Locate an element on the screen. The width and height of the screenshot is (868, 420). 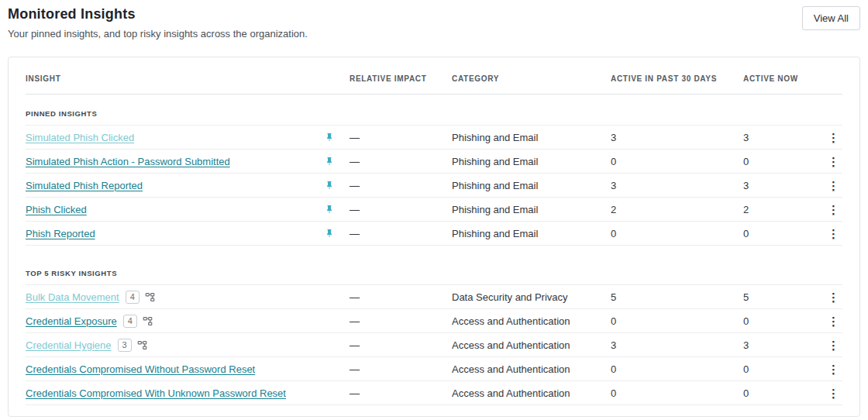
table-row: Credentials Compromised Without Password… is located at coordinates (434, 369).